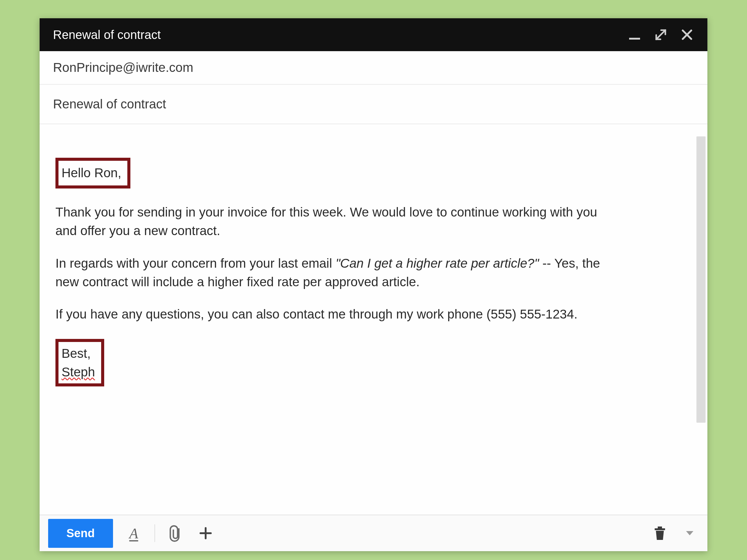  What do you see at coordinates (196, 263) in the screenshot?
I see `para2-prefix: In regards with your concern from your l…` at bounding box center [196, 263].